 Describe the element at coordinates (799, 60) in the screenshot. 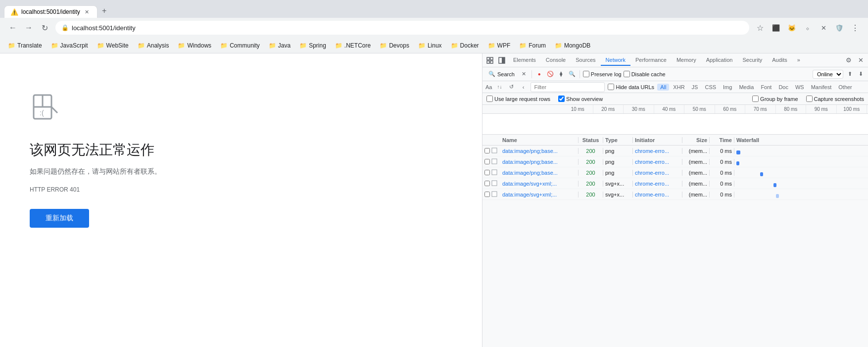

I see `devtools-tab-more: »` at that location.